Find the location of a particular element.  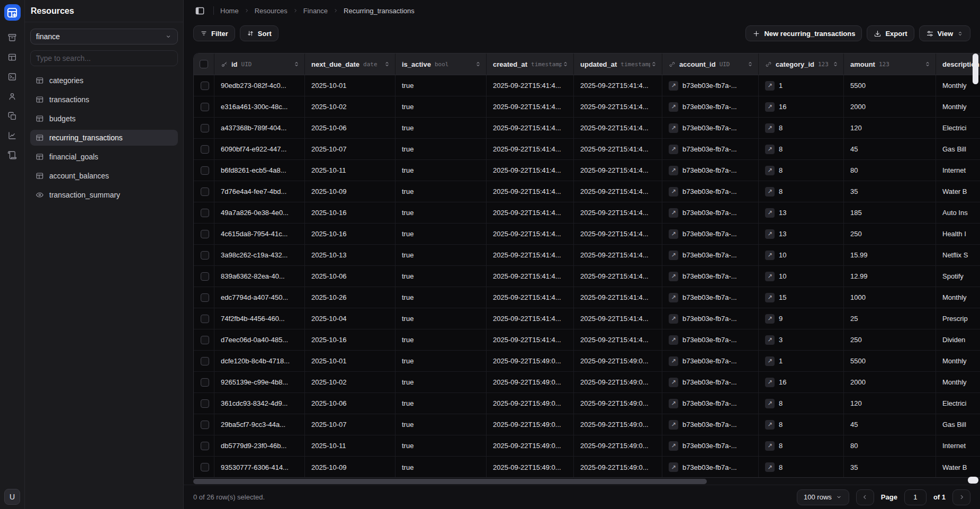

table-row: 74f2fb4b-4456-460...2025-10-04true2025-0… is located at coordinates (587, 319).